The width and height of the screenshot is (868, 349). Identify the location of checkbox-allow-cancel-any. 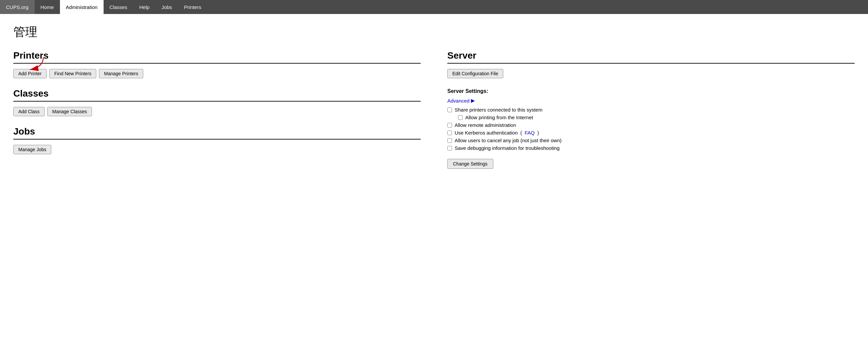
(450, 140).